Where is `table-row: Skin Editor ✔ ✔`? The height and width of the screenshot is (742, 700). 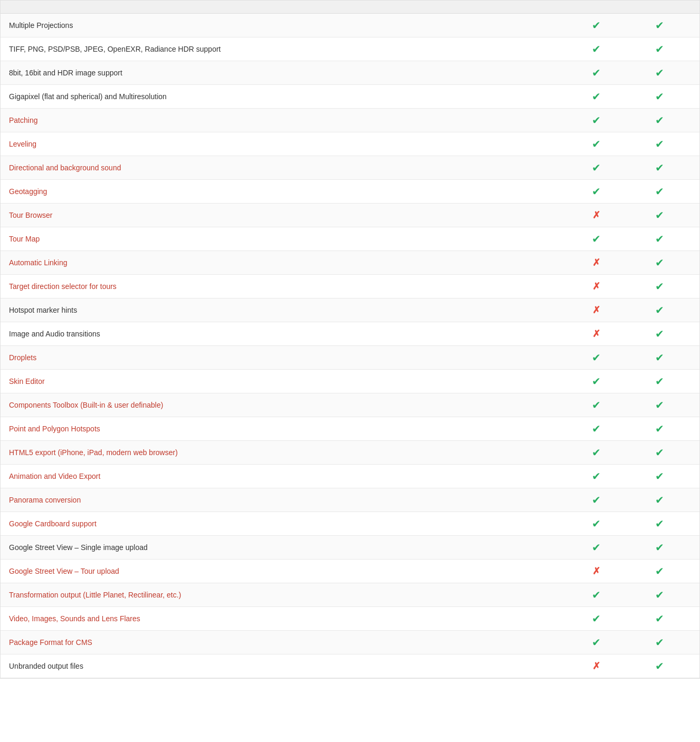 table-row: Skin Editor ✔ ✔ is located at coordinates (350, 382).